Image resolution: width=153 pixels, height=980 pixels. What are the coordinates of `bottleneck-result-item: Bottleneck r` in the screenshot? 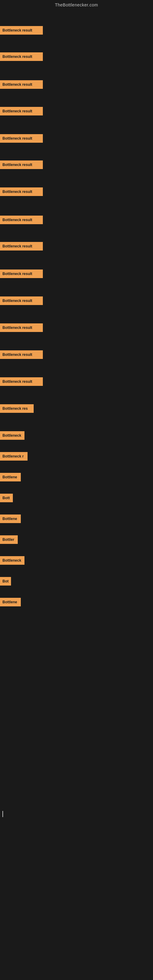 It's located at (14, 457).